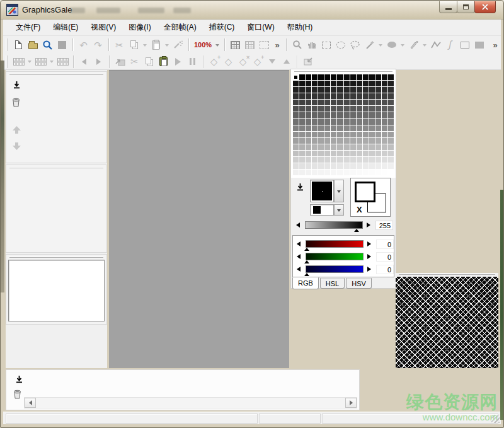 This screenshot has height=428, width=504. What do you see at coordinates (351, 403) in the screenshot?
I see `scroll-right-button` at bounding box center [351, 403].